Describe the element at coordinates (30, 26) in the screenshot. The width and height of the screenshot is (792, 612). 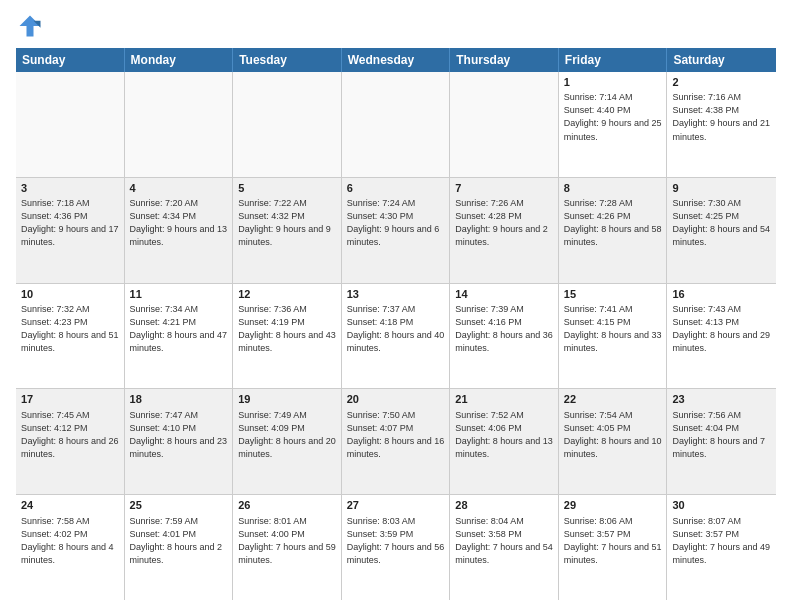
I see `logo-icon` at that location.